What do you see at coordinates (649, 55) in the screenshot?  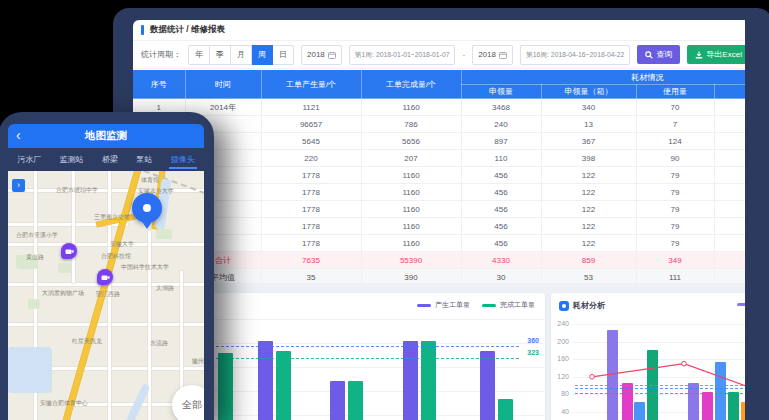 I see `search-icon` at bounding box center [649, 55].